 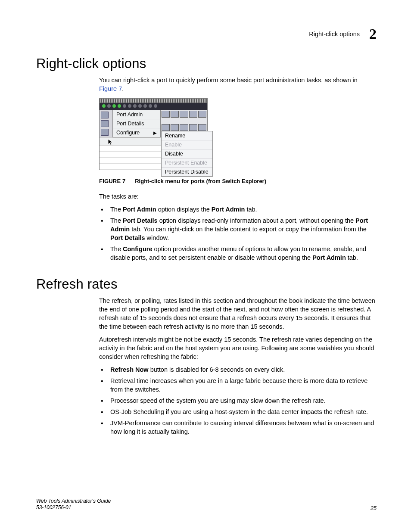 I want to click on submenu-item-persistent-enable: Persistent Enable, so click(x=187, y=163).